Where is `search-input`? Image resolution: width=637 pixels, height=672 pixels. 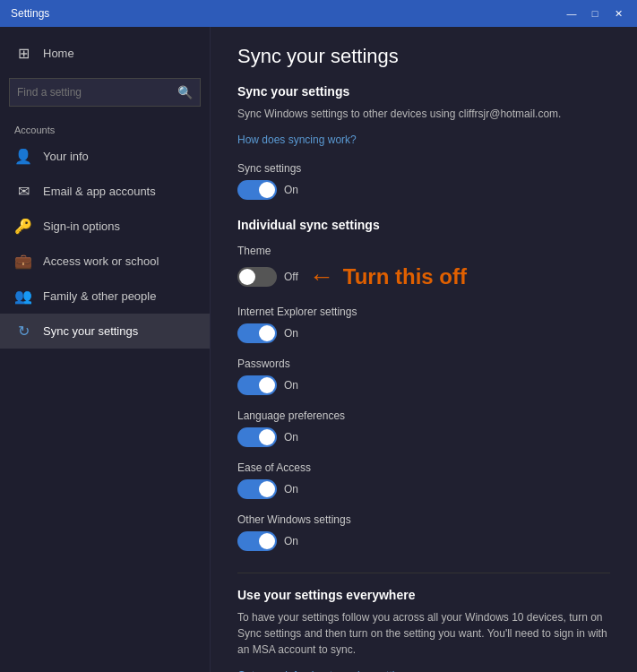
search-input is located at coordinates (97, 92).